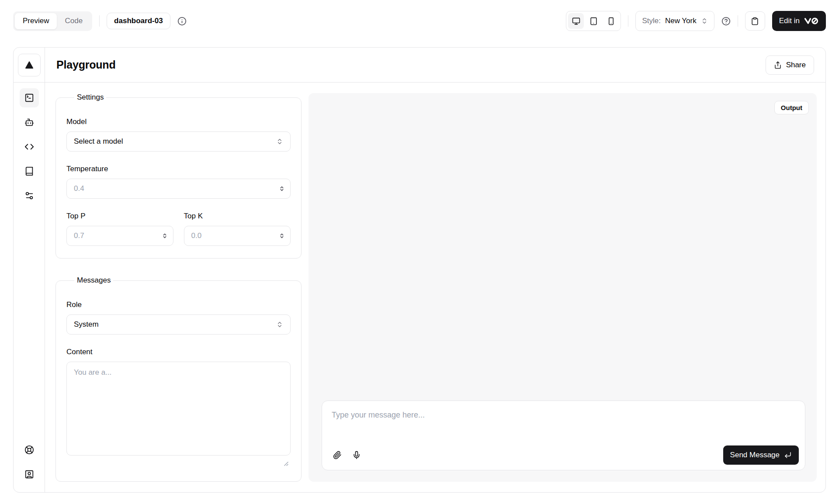  Describe the element at coordinates (286, 463) in the screenshot. I see `resize-handle-icon` at that location.